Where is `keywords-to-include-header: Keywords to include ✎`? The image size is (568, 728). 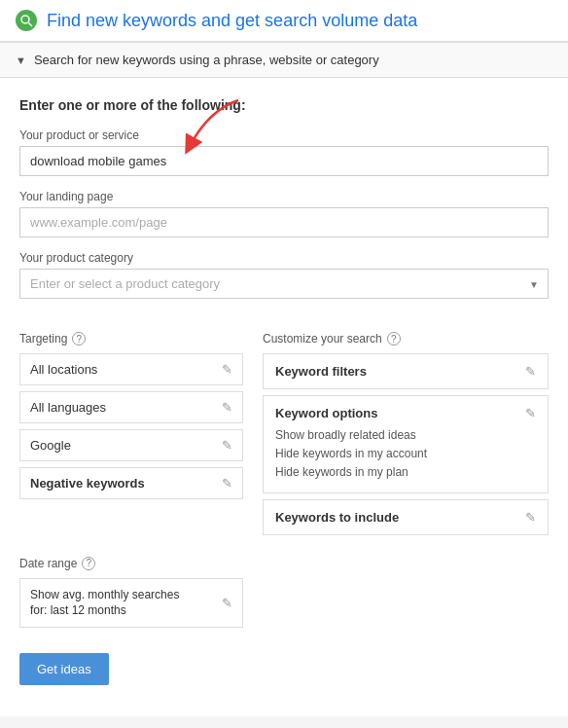 keywords-to-include-header: Keywords to include ✎ is located at coordinates (406, 518).